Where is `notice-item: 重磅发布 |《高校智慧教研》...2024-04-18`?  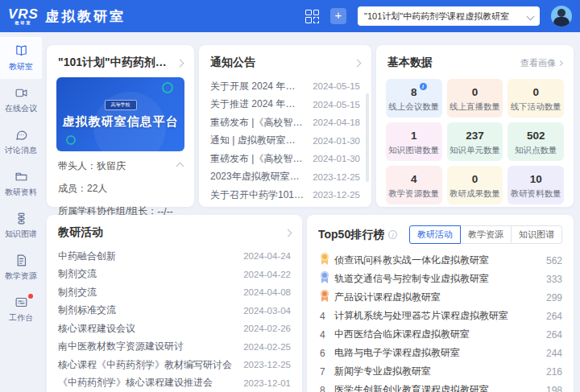
notice-item: 重磅发布 |《高校智慧教研》...2024-04-18 is located at coordinates (285, 122).